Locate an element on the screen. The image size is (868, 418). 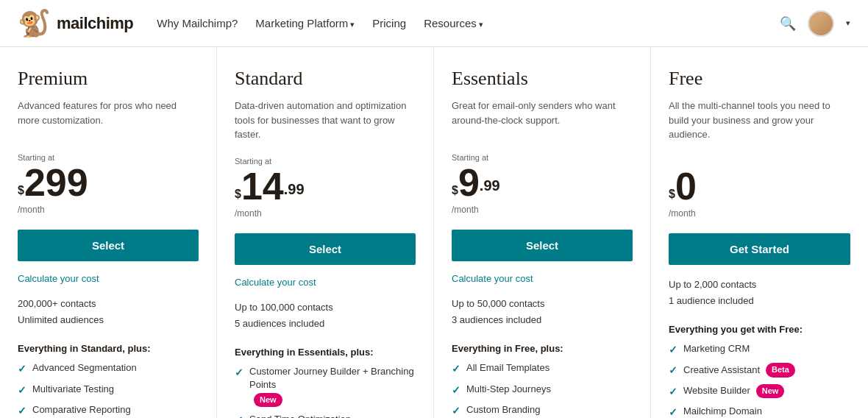
avatar is located at coordinates (821, 24).